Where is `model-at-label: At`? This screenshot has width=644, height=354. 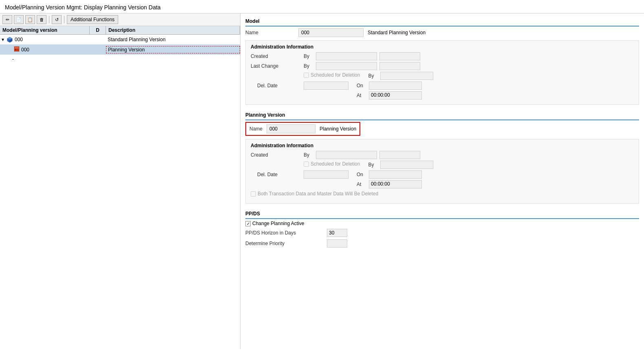
model-at-label: At is located at coordinates (363, 95).